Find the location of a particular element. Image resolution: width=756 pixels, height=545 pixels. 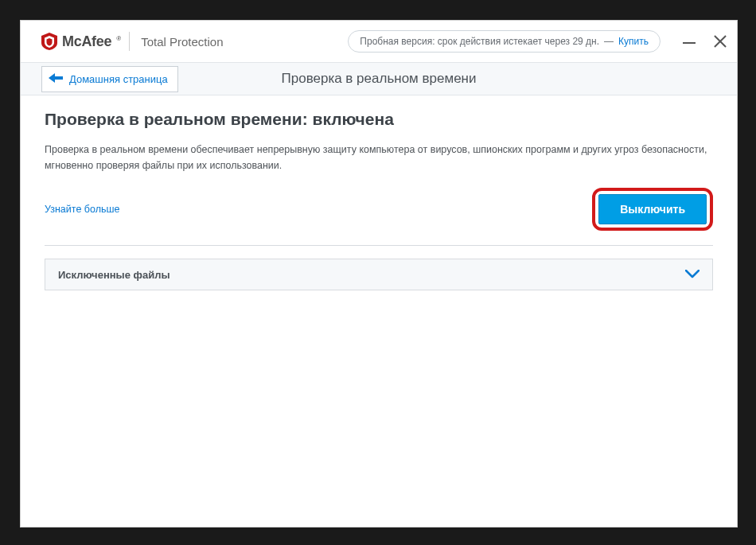

trademark-icon: ® is located at coordinates (119, 38).